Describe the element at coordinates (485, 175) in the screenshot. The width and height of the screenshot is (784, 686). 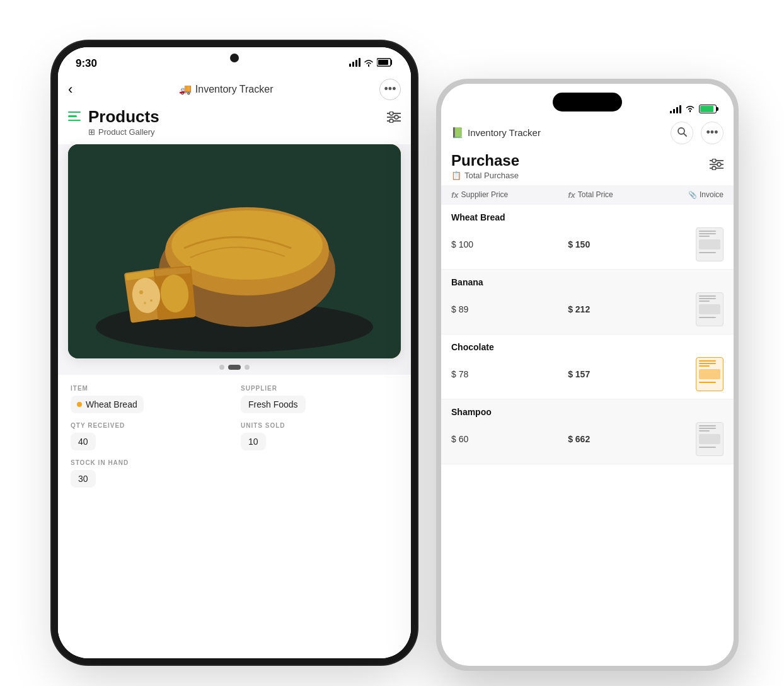
I see `purchase-subtitle: 📋 Total Purchase` at that location.